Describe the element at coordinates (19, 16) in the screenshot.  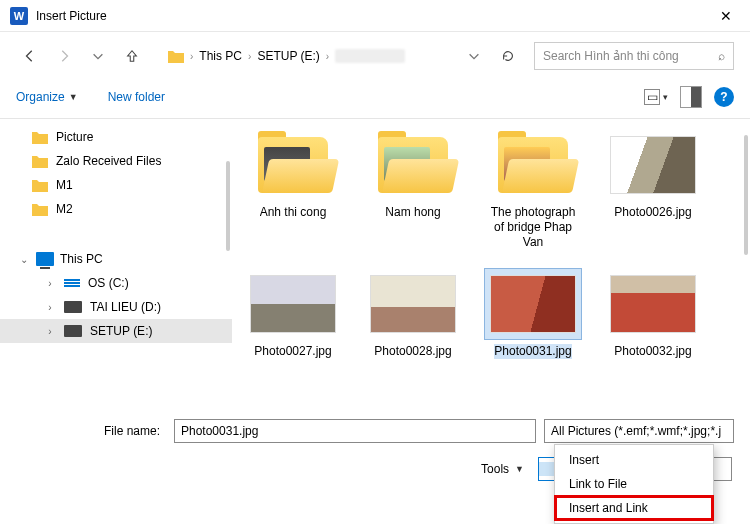
I see `word-icon: W` at that location.